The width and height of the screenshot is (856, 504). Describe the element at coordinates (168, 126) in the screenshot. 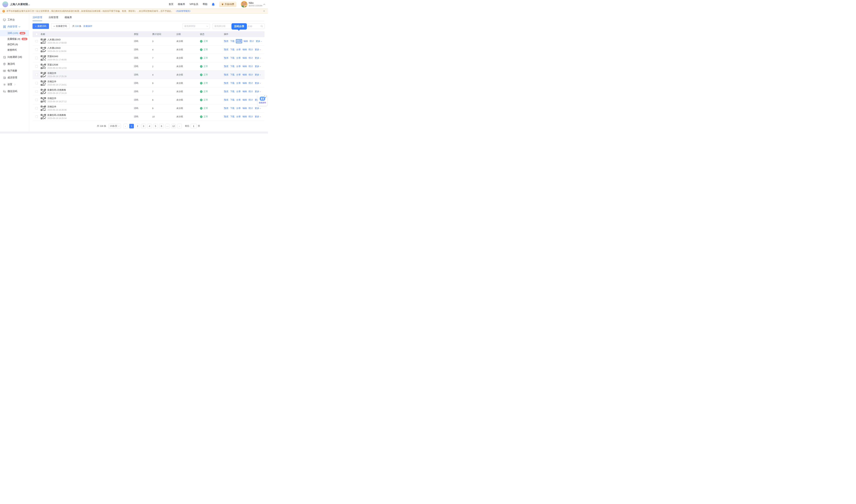

I see `page-ellipsis: ···` at that location.